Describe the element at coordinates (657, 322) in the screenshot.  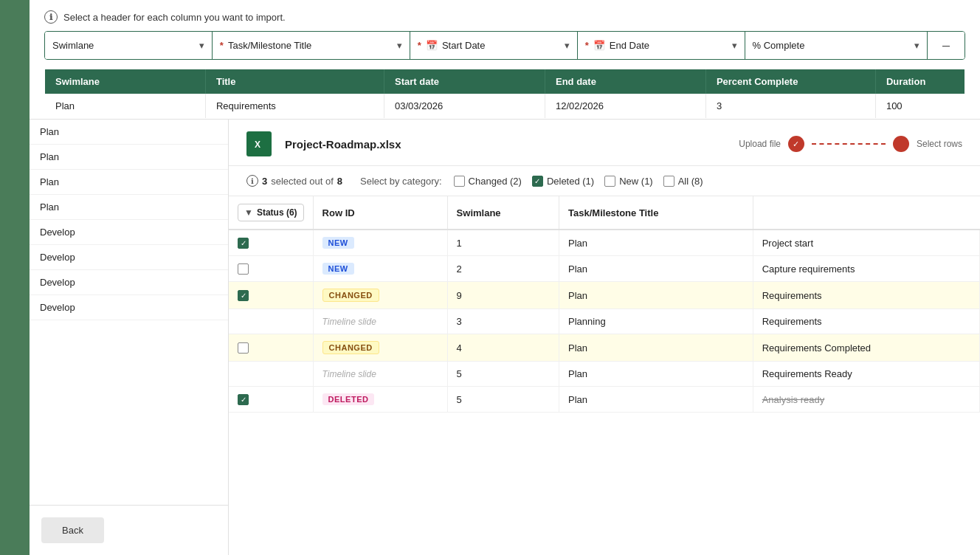
I see `row-swimlane-cell: Planning` at that location.